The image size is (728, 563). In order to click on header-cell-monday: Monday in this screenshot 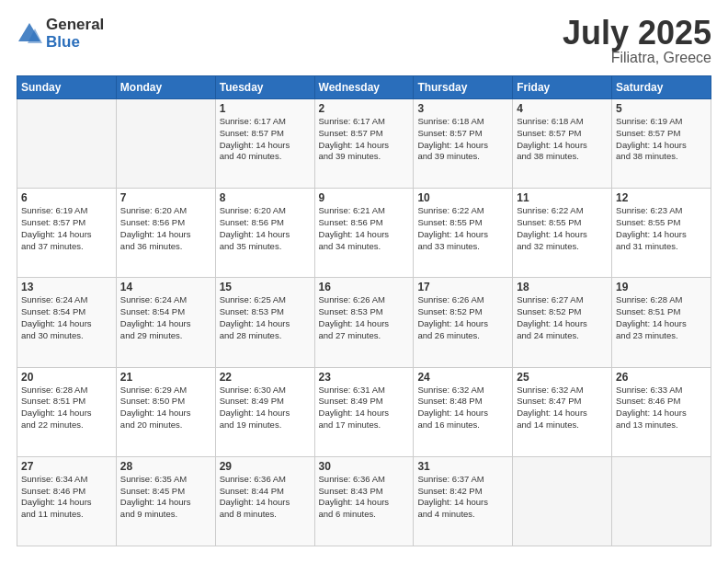, I will do `click(165, 88)`.